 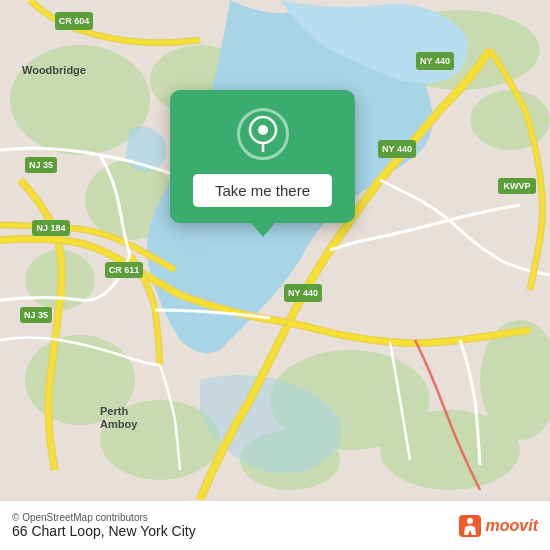 What do you see at coordinates (470, 526) in the screenshot?
I see `moovit-icon` at bounding box center [470, 526].